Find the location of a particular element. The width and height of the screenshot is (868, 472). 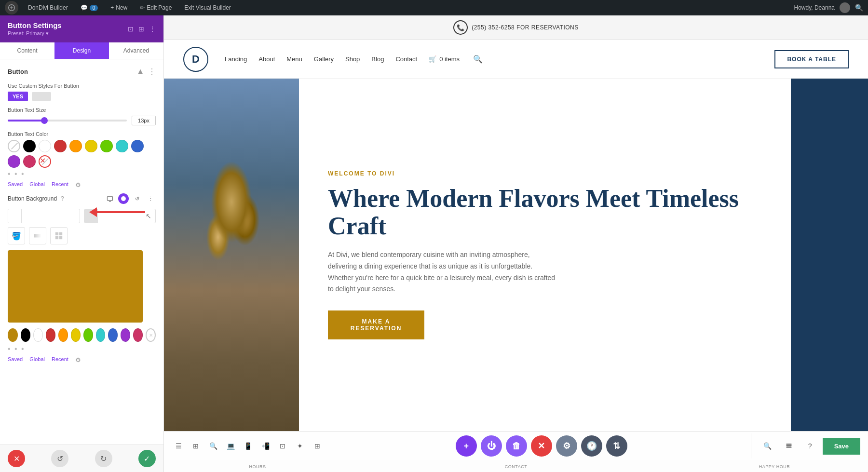

cancel-button: ✕ is located at coordinates (16, 459).